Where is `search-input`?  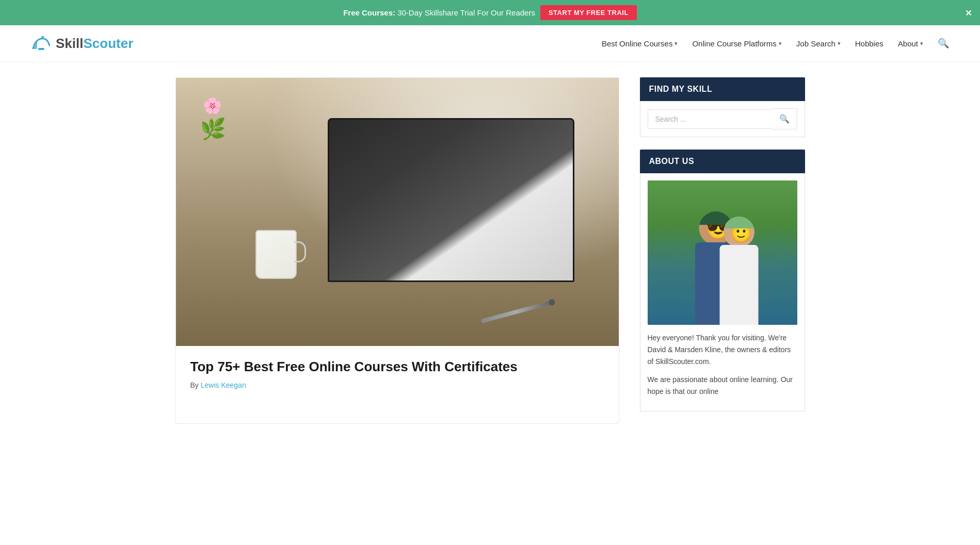 search-input is located at coordinates (710, 119).